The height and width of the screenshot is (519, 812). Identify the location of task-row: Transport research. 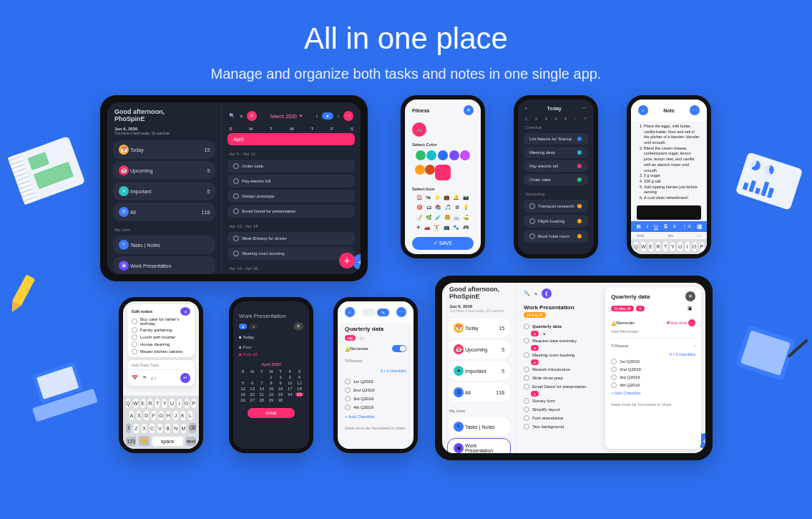
(556, 206).